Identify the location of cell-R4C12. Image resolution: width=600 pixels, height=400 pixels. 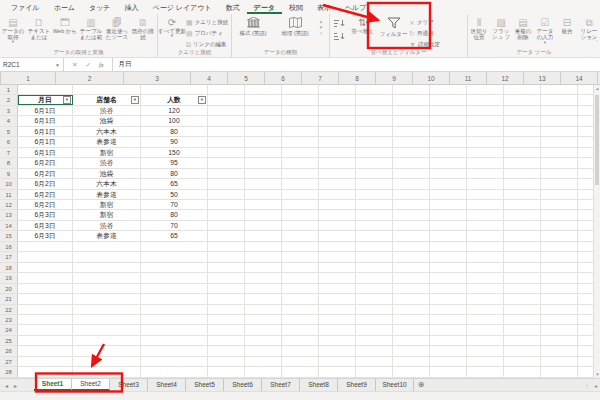
(522, 120).